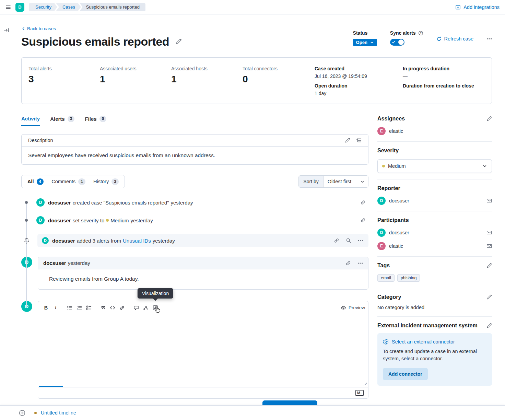 The image size is (505, 420). I want to click on ordered-list-icon: 12, so click(79, 308).